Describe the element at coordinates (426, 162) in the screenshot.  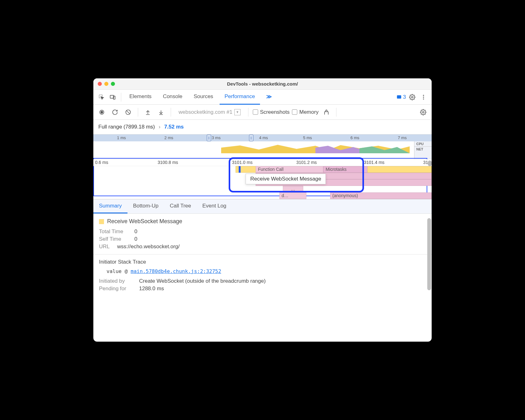
I see `ruler-tick: 31` at that location.